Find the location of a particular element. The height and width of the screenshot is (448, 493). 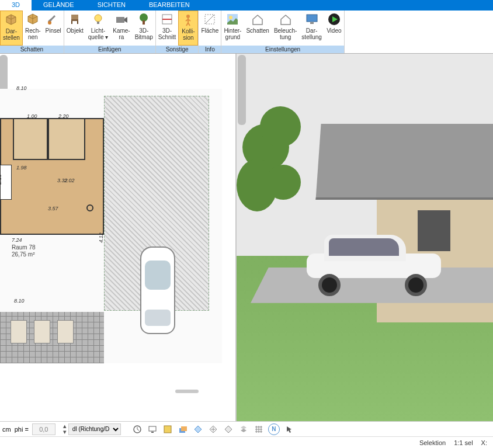

room-area: 26,75 m² is located at coordinates (23, 255).